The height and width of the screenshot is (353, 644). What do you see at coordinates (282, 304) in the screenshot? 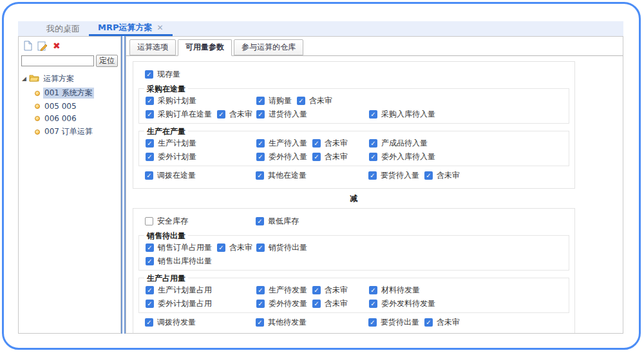
I see `checkbox-item: ✓委外待发量` at bounding box center [282, 304].